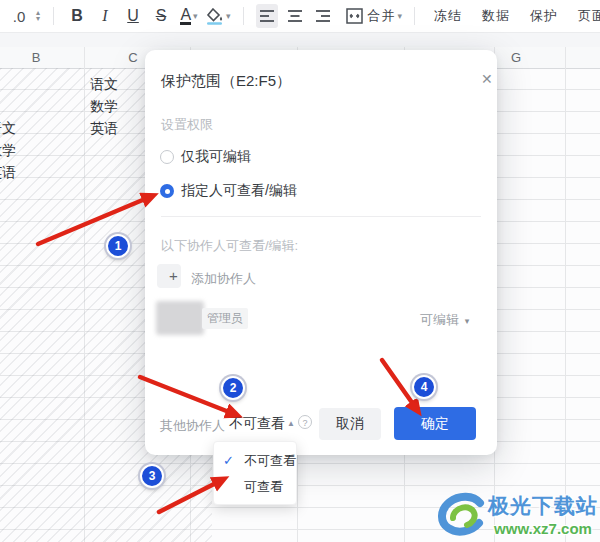 The height and width of the screenshot is (542, 600). Describe the element at coordinates (105, 16) in the screenshot. I see `italic-button: I` at that location.